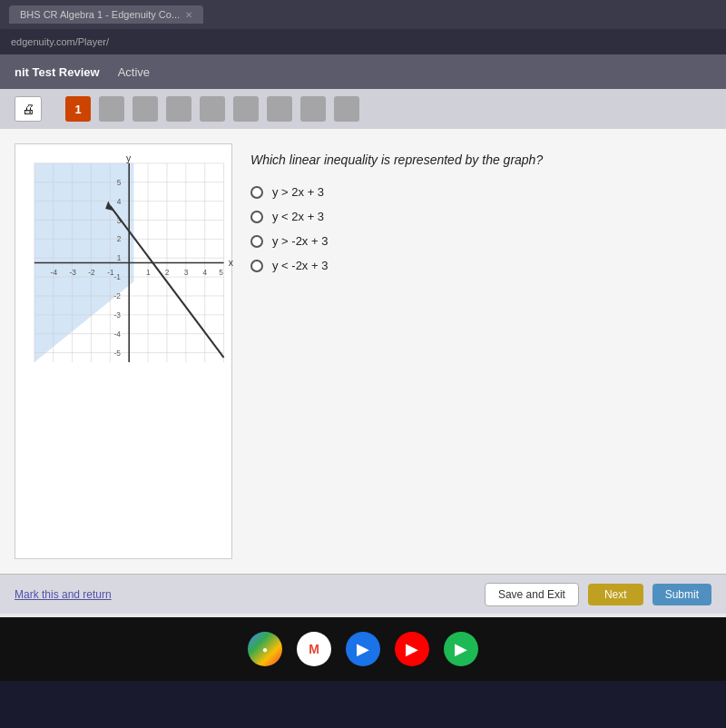 This screenshot has width=726, height=728. I want to click on radio-a, so click(257, 192).